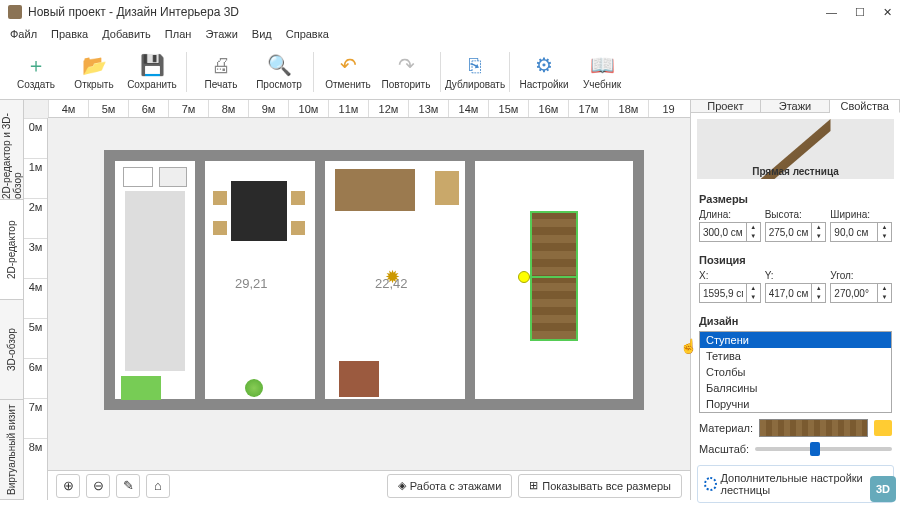 Image resolution: width=900 pixels, height=506 pixels. I want to click on Сохранить-icon: 💾, so click(152, 65).